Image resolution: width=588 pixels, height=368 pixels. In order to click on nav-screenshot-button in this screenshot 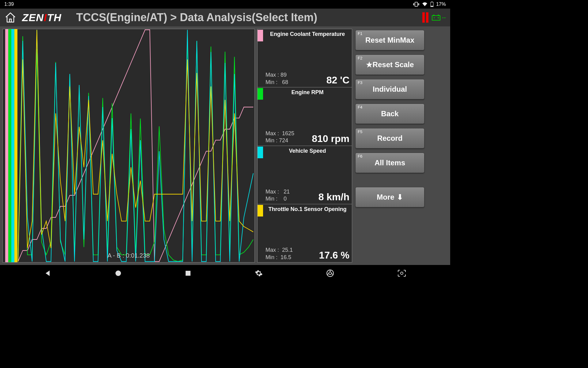, I will do `click(402, 273)`.